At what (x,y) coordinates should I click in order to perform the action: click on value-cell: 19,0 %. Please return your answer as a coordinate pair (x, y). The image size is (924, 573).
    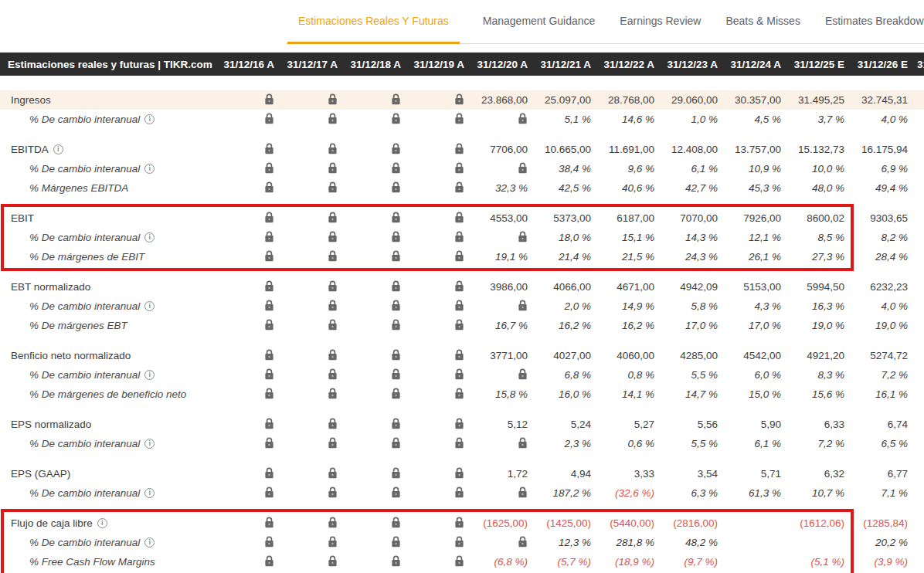
    Looking at the image, I should click on (820, 326).